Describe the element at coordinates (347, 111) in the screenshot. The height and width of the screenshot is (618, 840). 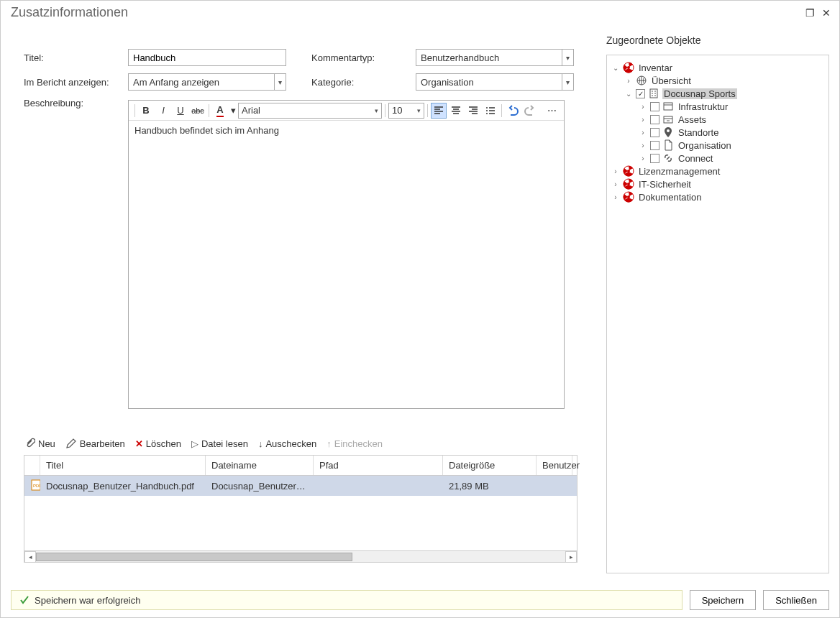
I see `editor-toolbar: B I U abc A ▾ Arial ▾` at that location.